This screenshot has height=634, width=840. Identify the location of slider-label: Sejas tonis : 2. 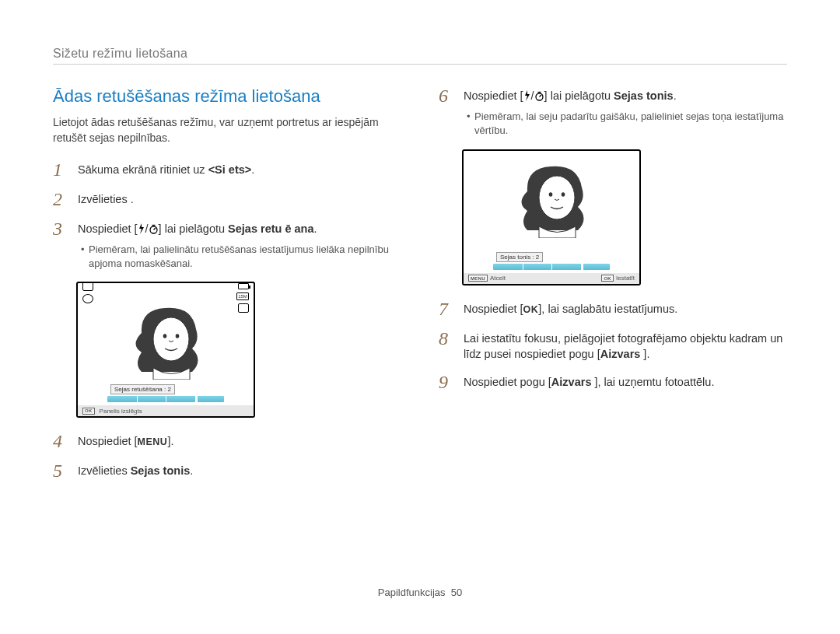
(520, 257).